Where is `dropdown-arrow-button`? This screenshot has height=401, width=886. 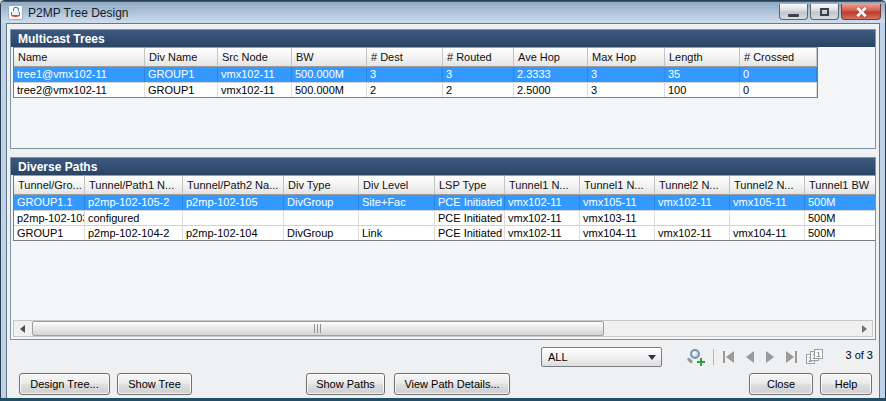 dropdown-arrow-button is located at coordinates (652, 357).